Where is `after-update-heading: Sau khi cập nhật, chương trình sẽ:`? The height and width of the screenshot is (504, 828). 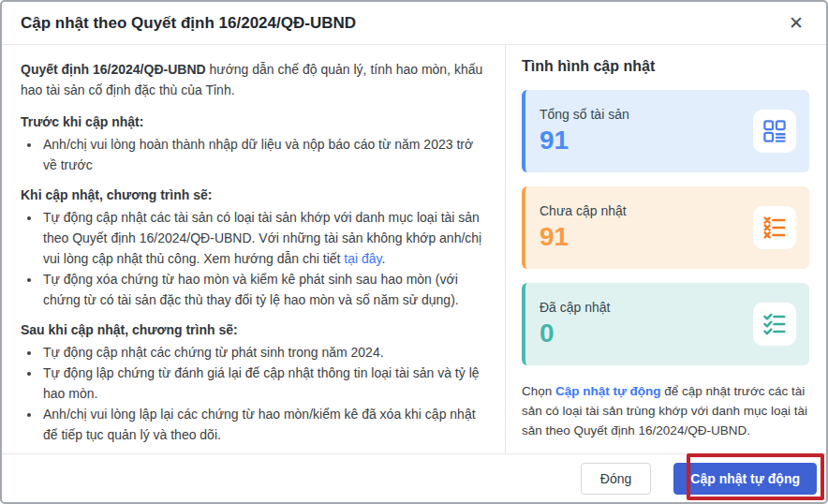 after-update-heading: Sau khi cập nhật, chương trình sẽ: is located at coordinates (255, 330).